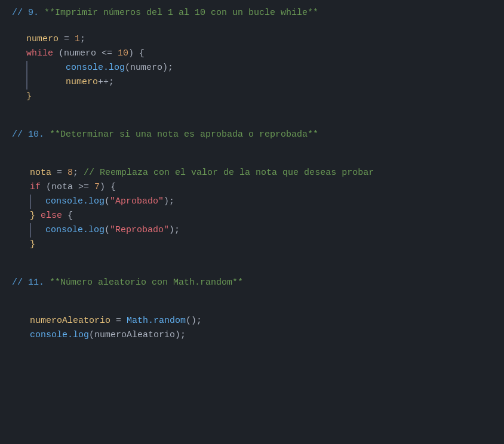 This screenshot has width=504, height=444. I want to click on if-statement: if (nota >= 7) {, so click(252, 187).